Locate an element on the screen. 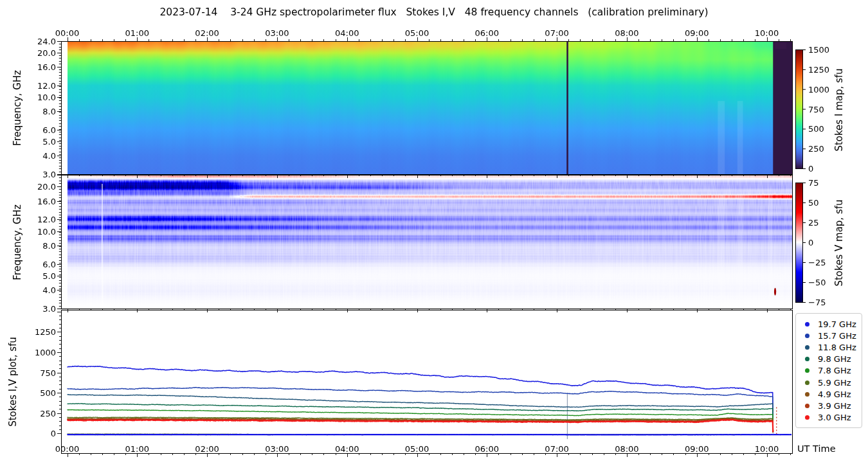 The image size is (868, 466). x-tick-label-bottom: 10:00 is located at coordinates (766, 449).